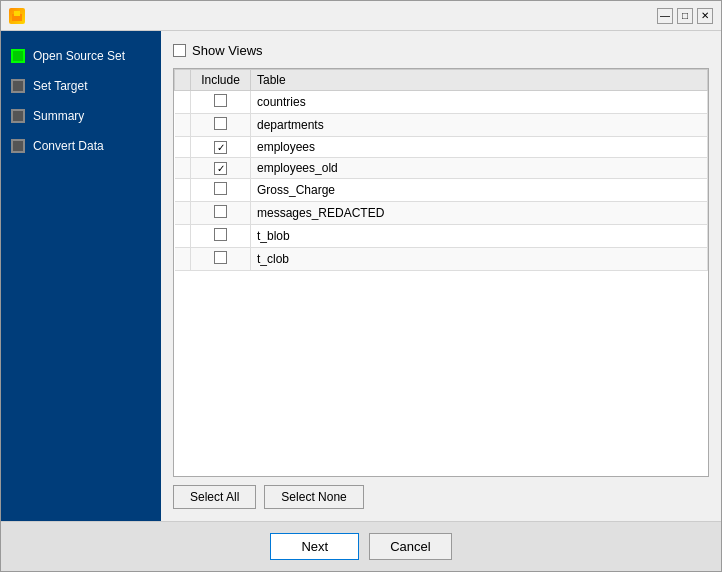 Image resolution: width=722 pixels, height=572 pixels. What do you see at coordinates (410, 546) in the screenshot?
I see `cancel-button: Cancel` at bounding box center [410, 546].